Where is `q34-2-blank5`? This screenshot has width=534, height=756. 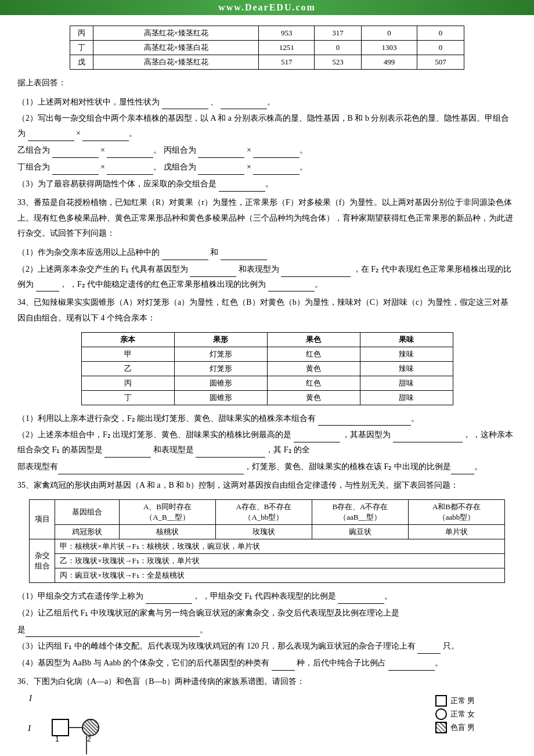
q34-2-blank5 is located at coordinates (151, 470).